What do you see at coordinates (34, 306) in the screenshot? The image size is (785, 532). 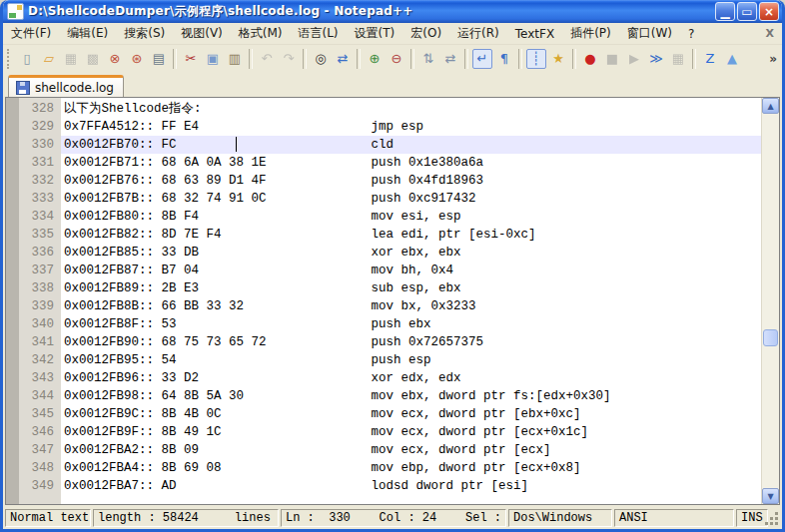 I see `line-number: 339` at bounding box center [34, 306].